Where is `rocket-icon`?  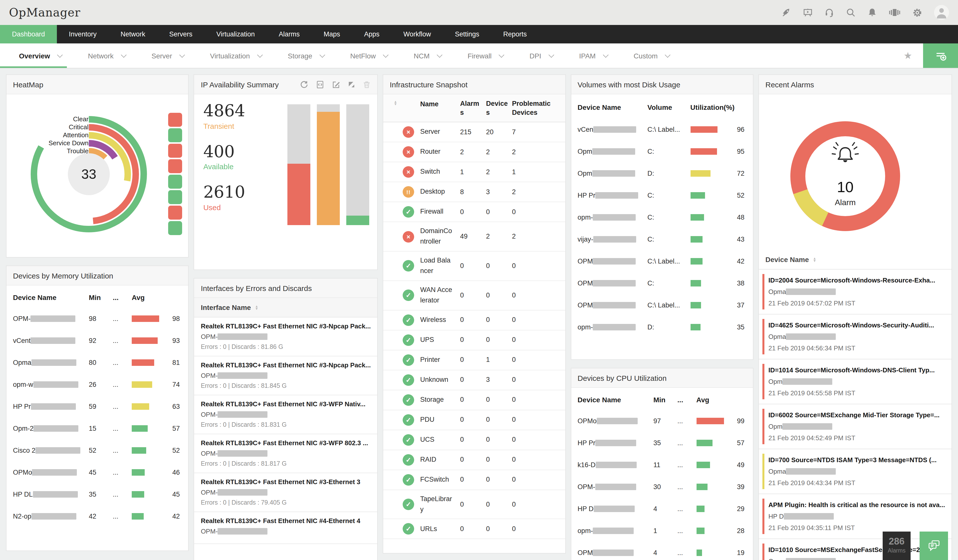 rocket-icon is located at coordinates (786, 13).